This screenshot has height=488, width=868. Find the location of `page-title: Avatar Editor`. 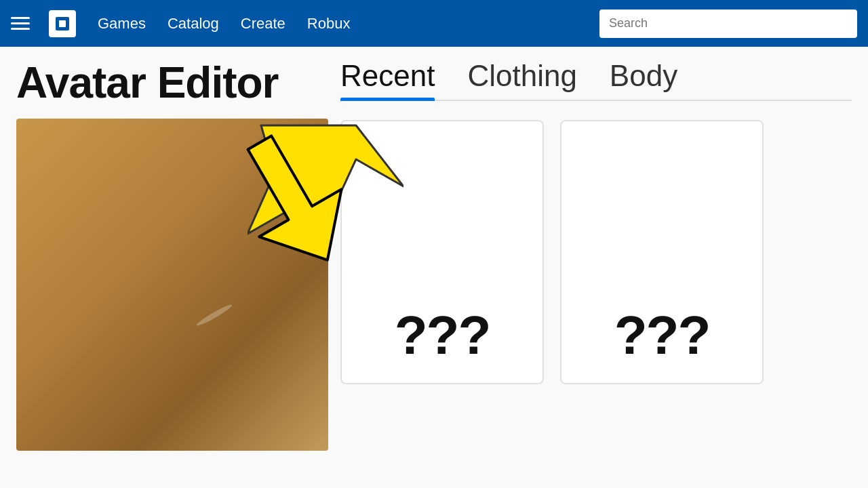

page-title: Avatar Editor is located at coordinates (166, 83).